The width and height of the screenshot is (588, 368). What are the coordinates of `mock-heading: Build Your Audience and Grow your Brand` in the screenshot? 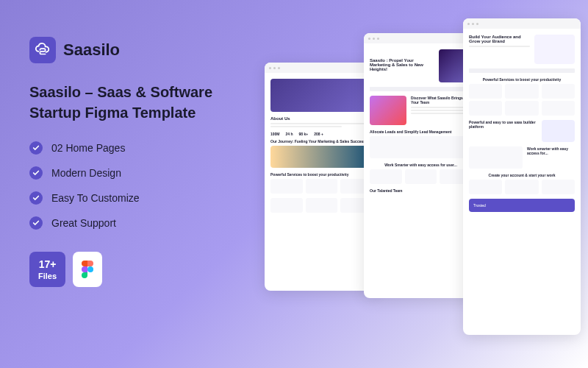 It's located at (500, 39).